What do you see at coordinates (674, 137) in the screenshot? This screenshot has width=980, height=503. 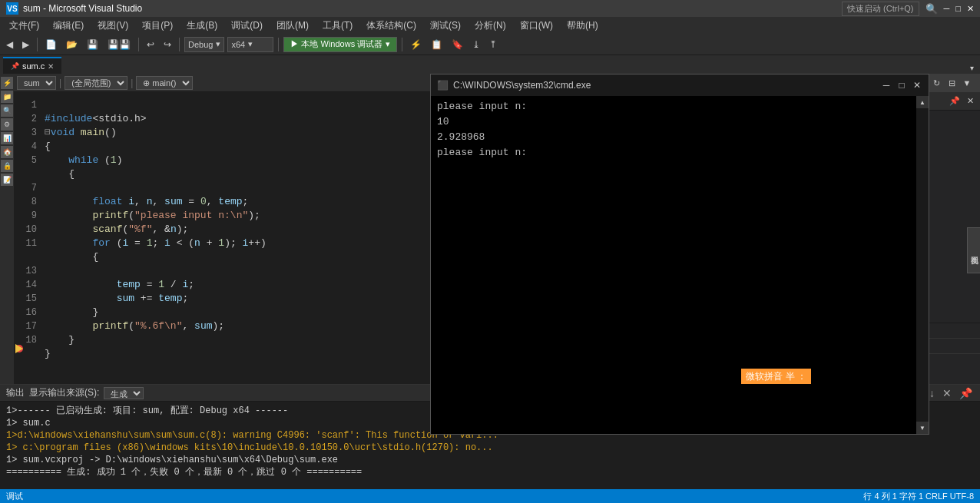 I see `cmd-line-3: 2.928968` at bounding box center [674, 137].